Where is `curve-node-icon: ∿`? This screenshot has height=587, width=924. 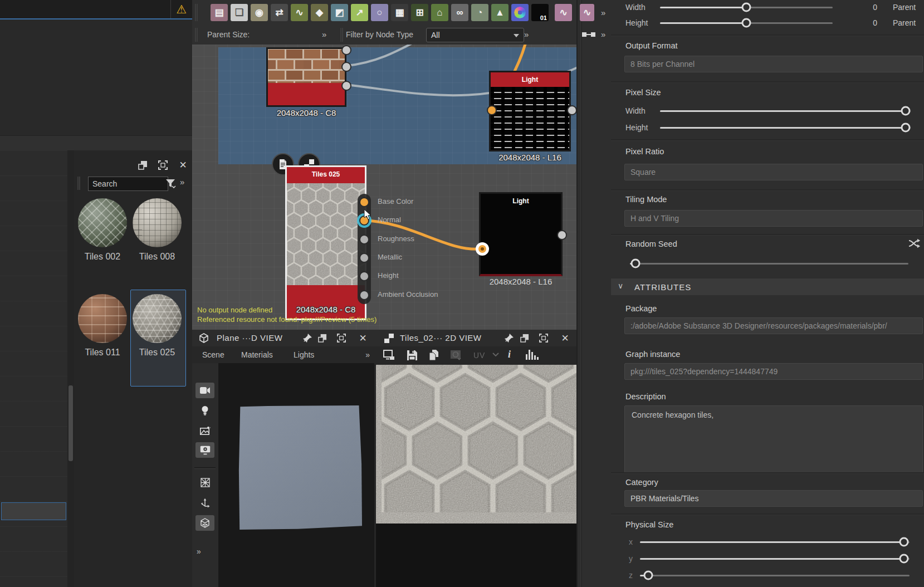 curve-node-icon: ∿ is located at coordinates (300, 12).